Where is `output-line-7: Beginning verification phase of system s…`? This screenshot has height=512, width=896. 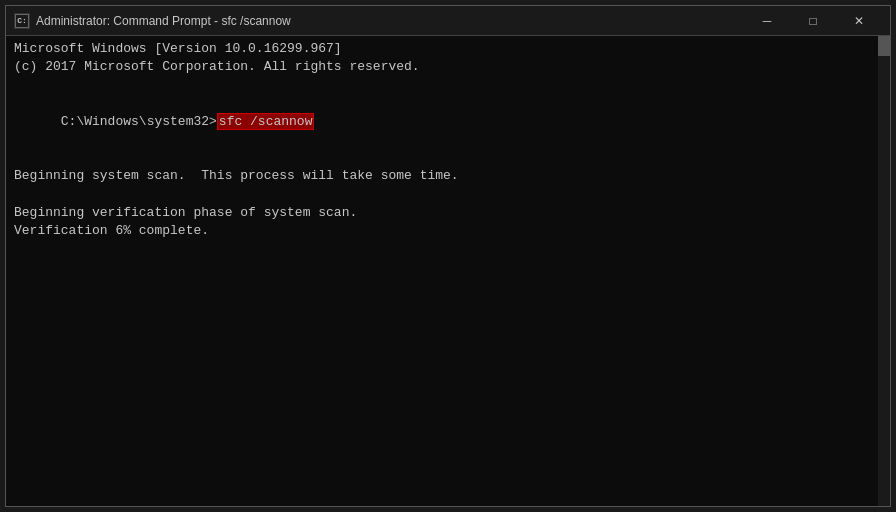 output-line-7: Beginning verification phase of system s… is located at coordinates (448, 213).